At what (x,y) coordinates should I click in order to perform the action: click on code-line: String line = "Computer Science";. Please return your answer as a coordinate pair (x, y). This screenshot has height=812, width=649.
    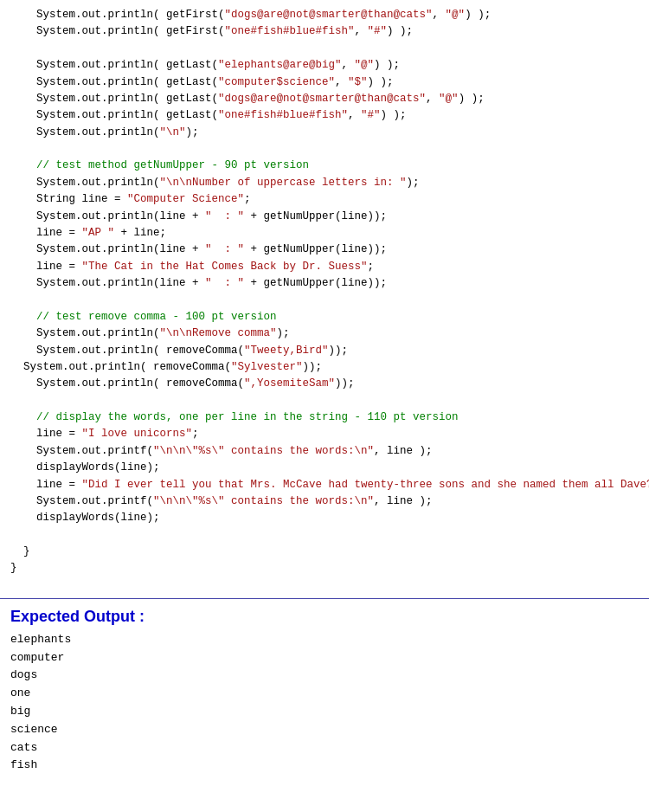
    Looking at the image, I should click on (324, 199).